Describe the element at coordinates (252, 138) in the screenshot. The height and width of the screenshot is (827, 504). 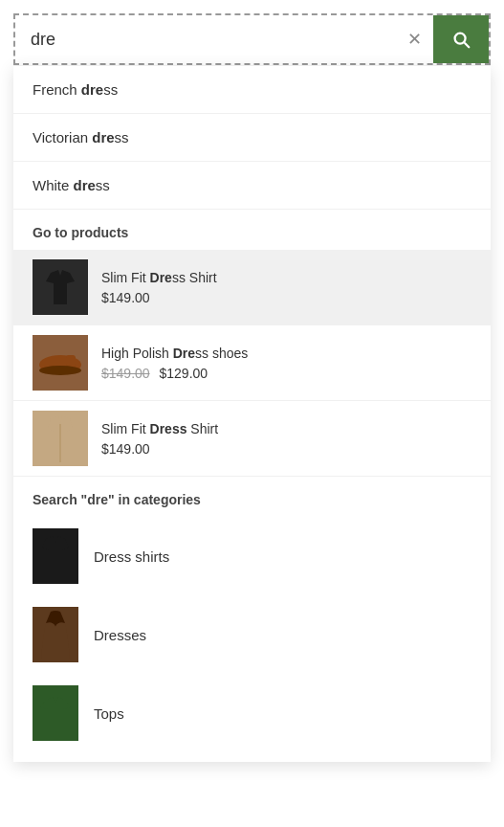
I see `suggestion-victorian-dress: Victorian dress` at that location.